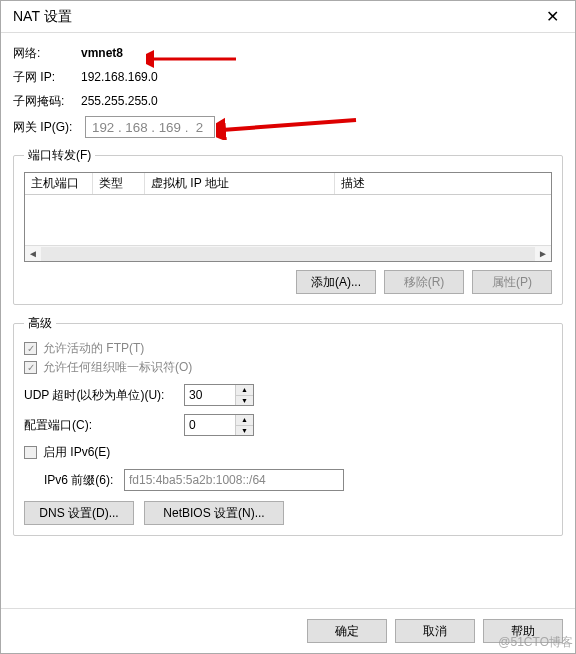 The width and height of the screenshot is (576, 654). I want to click on ok-button: 确定, so click(347, 631).